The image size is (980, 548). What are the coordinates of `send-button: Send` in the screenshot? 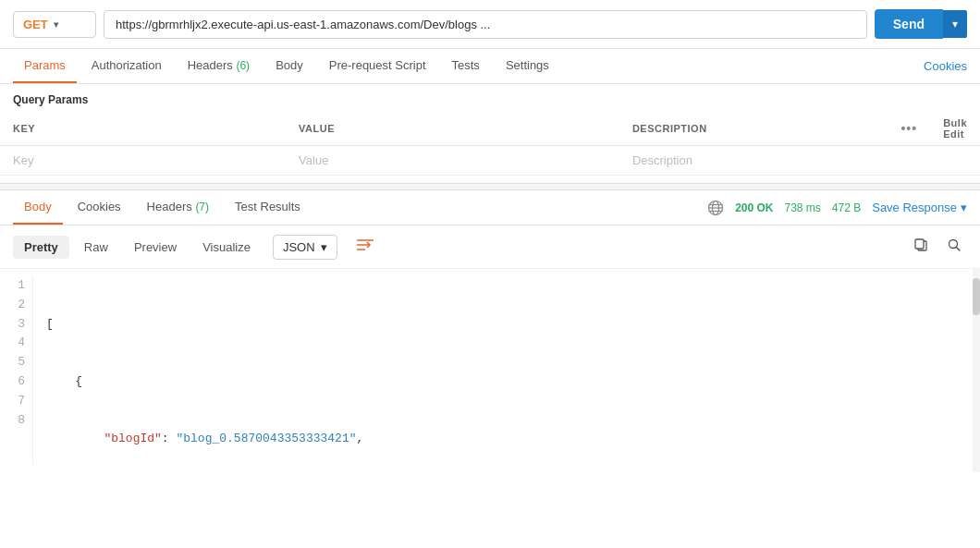 It's located at (909, 24).